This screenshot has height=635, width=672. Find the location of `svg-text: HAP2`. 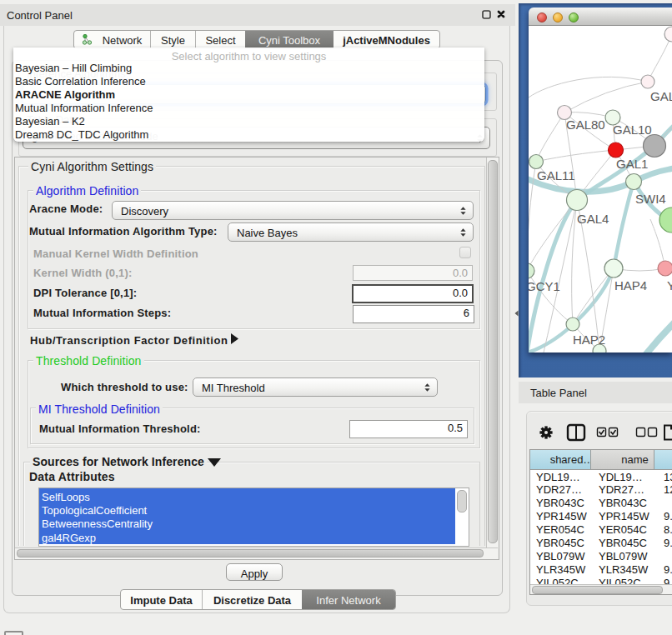

svg-text: HAP2 is located at coordinates (589, 340).